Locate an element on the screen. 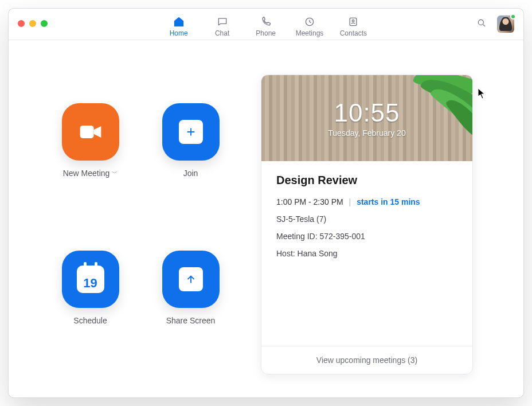 The height and width of the screenshot is (406, 532). window-controls is located at coordinates (33, 24).